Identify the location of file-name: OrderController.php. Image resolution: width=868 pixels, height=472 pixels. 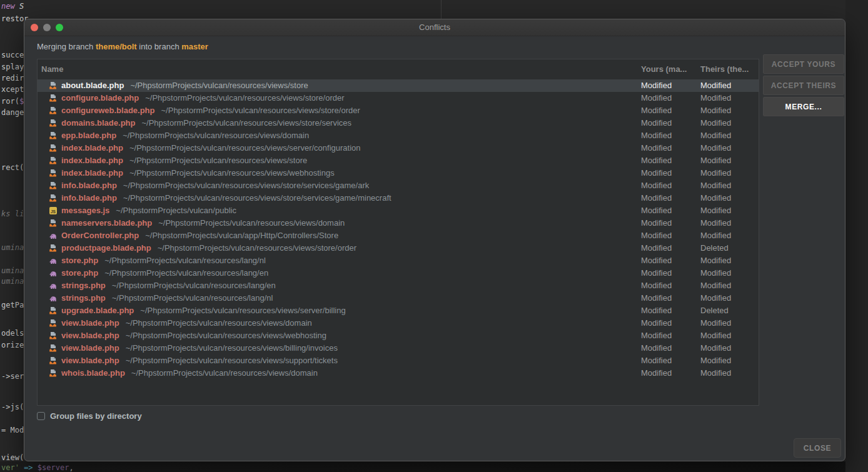
(100, 235).